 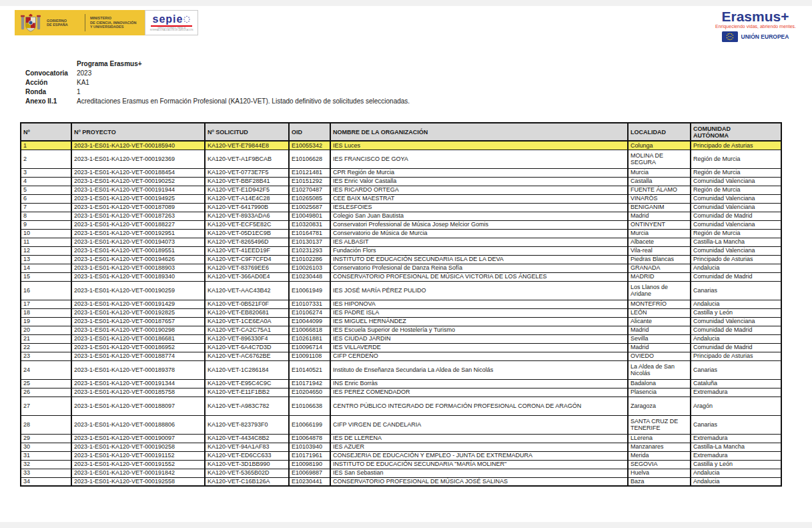 What do you see at coordinates (479, 455) in the screenshot?
I see `table-cell: CONSEJERIA DE EDUCACIÓN Y EMPLEO - JUNTA…` at bounding box center [479, 455].